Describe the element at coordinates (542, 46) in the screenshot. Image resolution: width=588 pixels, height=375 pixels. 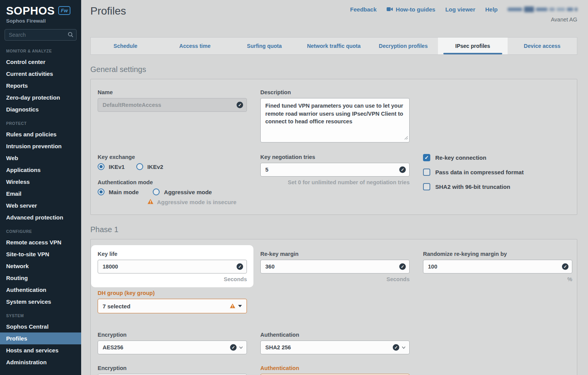
I see `tab-device-access: Device access` at that location.